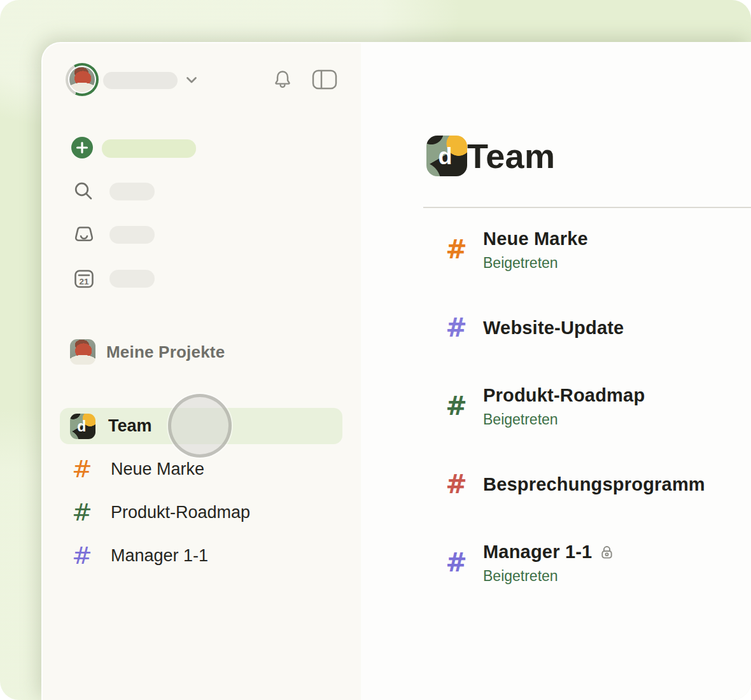 This screenshot has width=751, height=700. I want to click on calendar-icon: 21, so click(84, 279).